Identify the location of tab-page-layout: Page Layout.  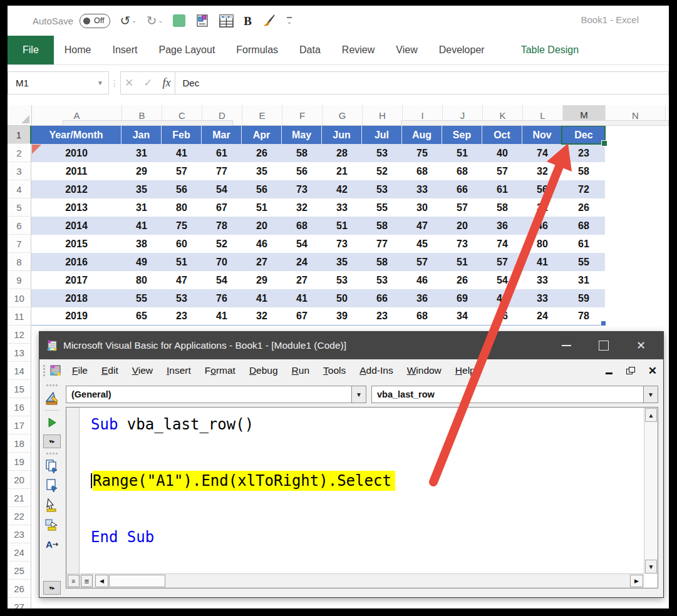
(187, 50).